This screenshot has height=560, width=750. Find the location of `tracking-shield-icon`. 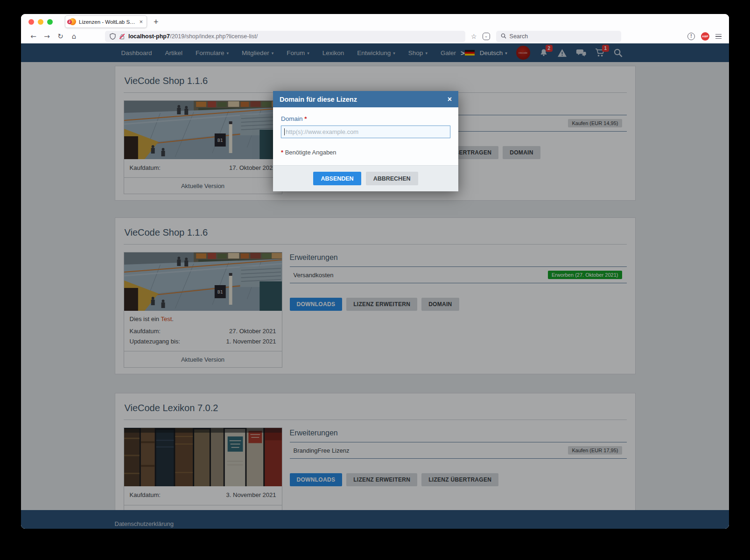

tracking-shield-icon is located at coordinates (113, 36).